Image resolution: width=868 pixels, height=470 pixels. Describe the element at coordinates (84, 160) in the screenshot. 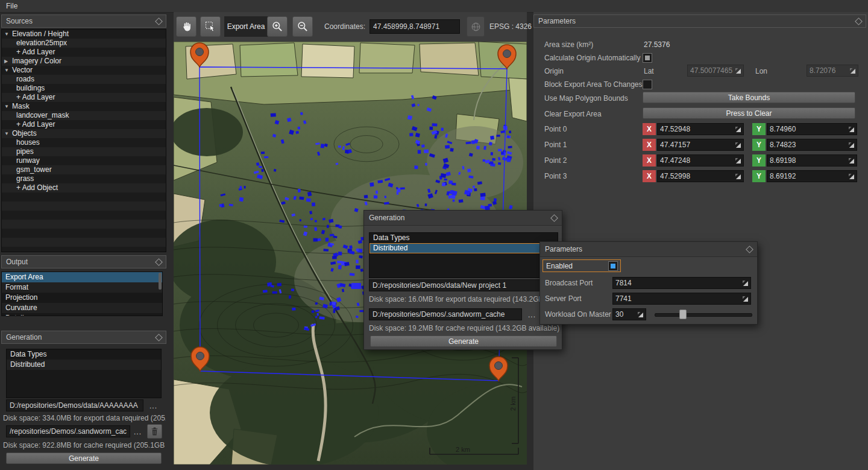

I see `source-layer-runway: runway` at that location.